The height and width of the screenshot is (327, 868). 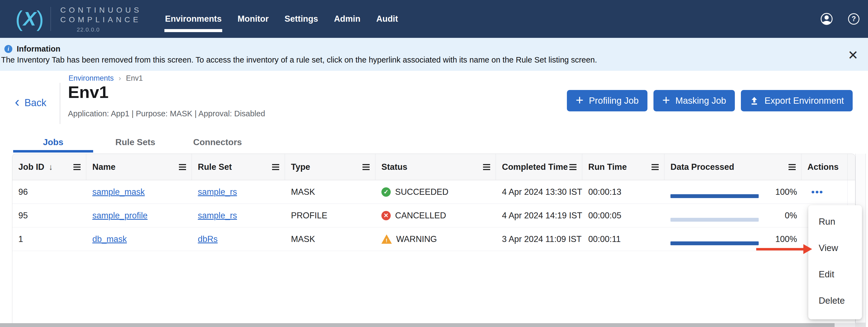 What do you see at coordinates (193, 19) in the screenshot?
I see `nav-environments: Environments` at bounding box center [193, 19].